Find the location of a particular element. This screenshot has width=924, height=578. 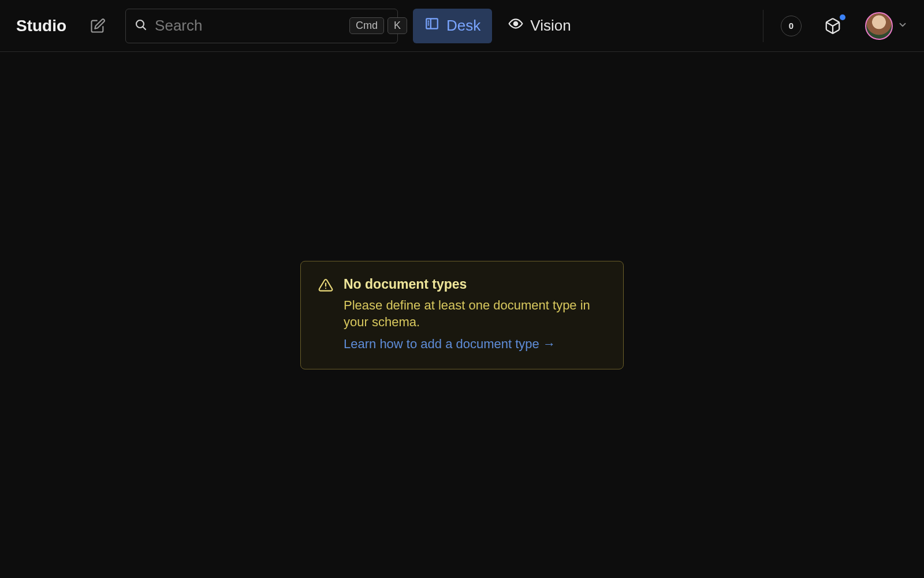

warning-link-text: Learn how to add a document type → is located at coordinates (449, 344).